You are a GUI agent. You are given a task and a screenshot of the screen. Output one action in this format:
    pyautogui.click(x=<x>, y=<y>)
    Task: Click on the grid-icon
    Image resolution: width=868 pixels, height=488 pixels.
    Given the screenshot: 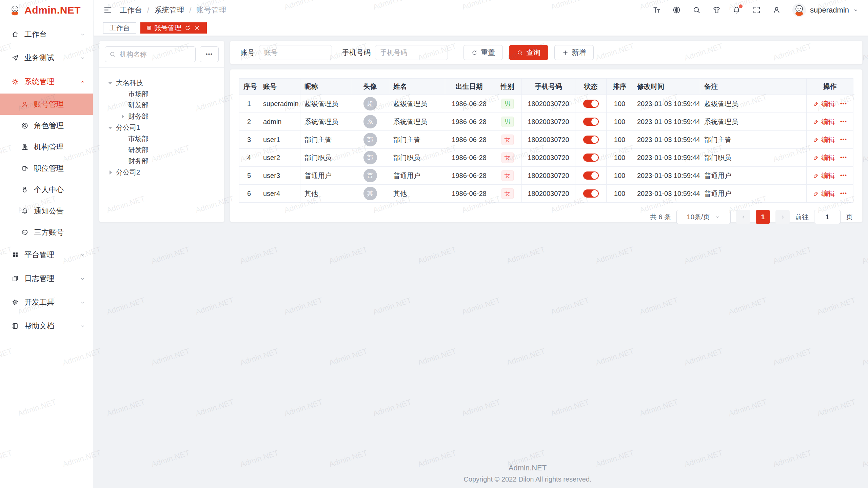 What is the action you would take?
    pyautogui.click(x=15, y=255)
    